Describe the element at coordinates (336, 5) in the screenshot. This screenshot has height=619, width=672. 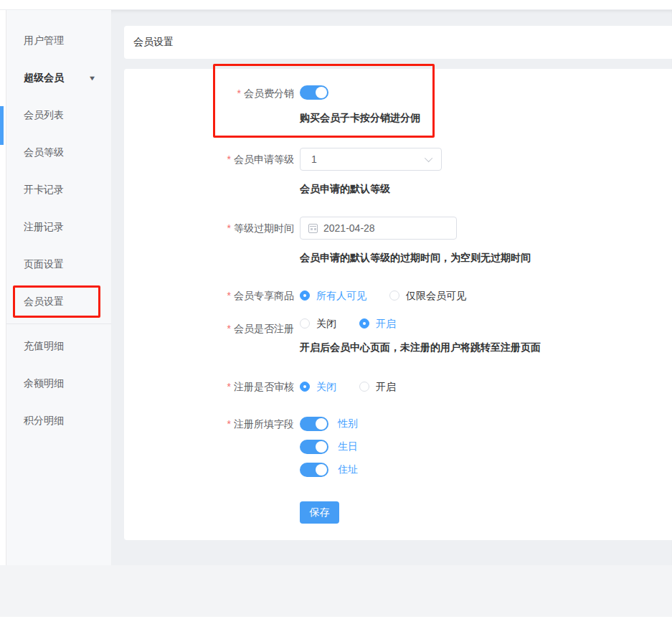
I see `top-header-strip` at that location.